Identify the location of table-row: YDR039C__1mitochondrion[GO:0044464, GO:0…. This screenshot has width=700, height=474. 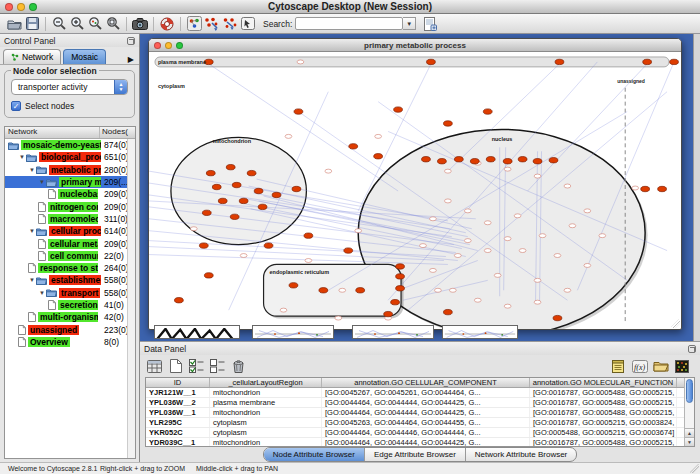
(420, 442).